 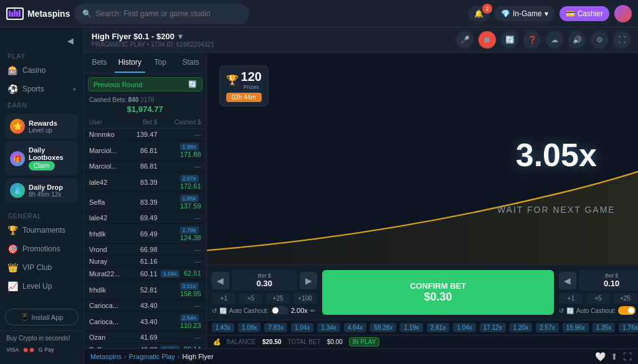 I want to click on daily-drop-icon: 💧, so click(x=17, y=190).